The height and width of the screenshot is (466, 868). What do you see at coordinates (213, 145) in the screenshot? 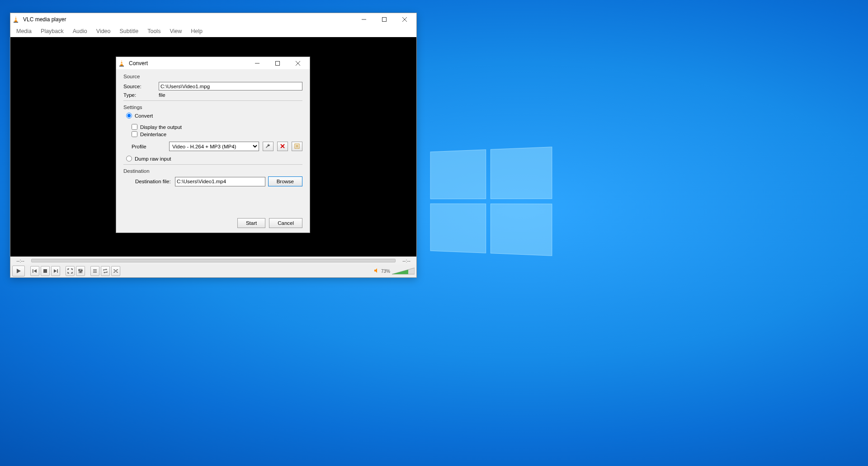
I see `convert-dialog: Convert Source Source: Type: file Settin…` at bounding box center [213, 145].